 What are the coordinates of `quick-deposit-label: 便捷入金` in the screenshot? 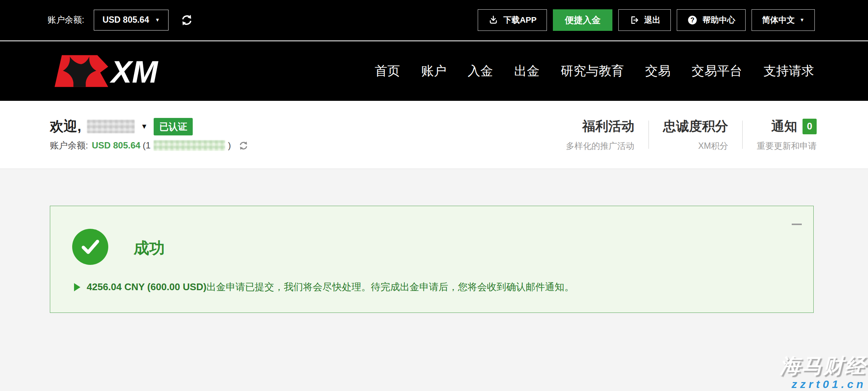 It's located at (583, 20).